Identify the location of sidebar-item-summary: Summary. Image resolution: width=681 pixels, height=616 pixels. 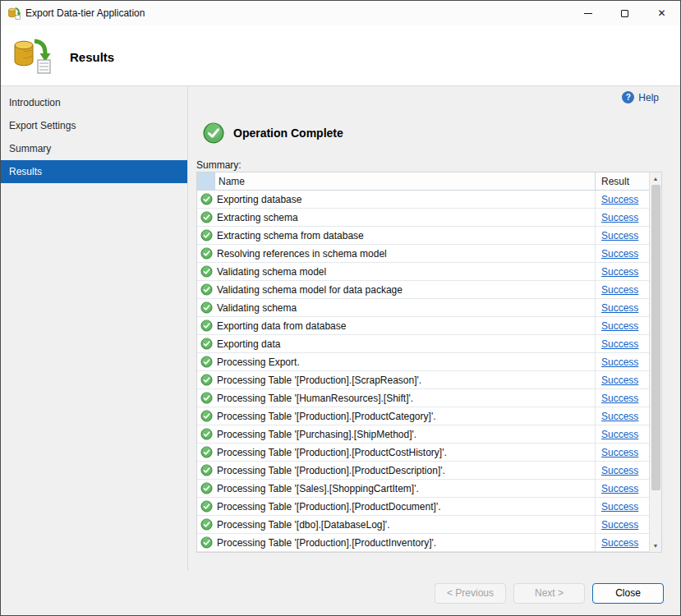
(94, 149).